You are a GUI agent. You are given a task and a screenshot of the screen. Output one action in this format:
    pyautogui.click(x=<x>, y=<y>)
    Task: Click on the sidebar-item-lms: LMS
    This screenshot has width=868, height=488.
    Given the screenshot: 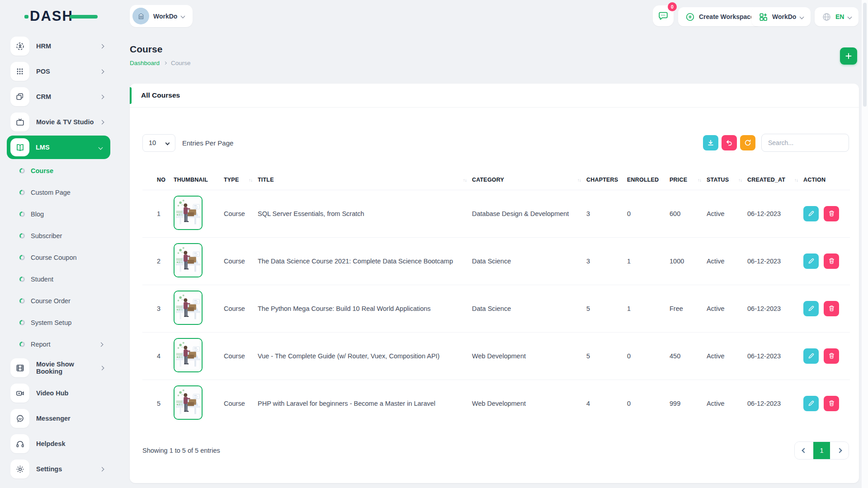 What is the action you would take?
    pyautogui.click(x=59, y=147)
    